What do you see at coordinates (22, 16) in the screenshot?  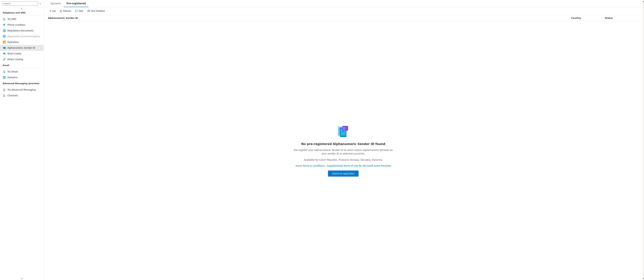 I see `section-divider-telephony` at bounding box center [22, 16].